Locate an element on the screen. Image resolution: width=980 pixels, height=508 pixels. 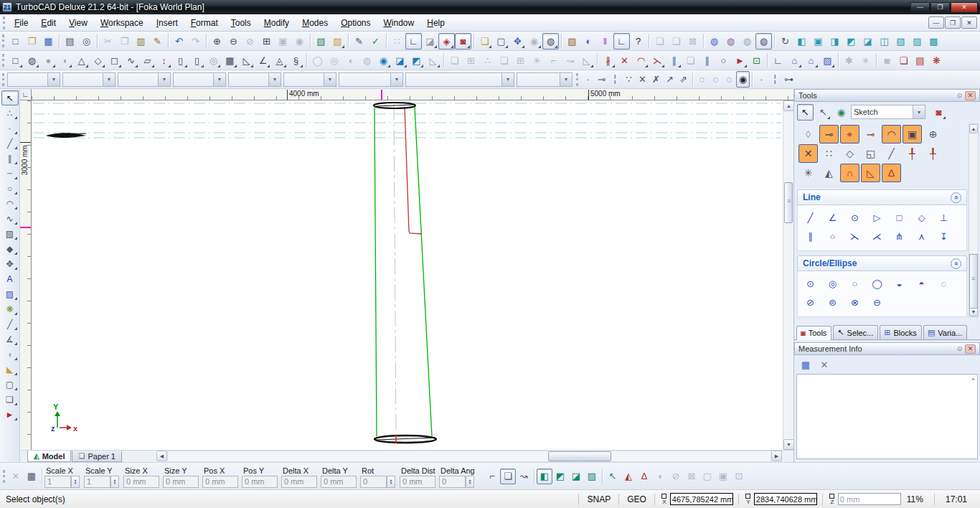
menu-file: File is located at coordinates (22, 23).